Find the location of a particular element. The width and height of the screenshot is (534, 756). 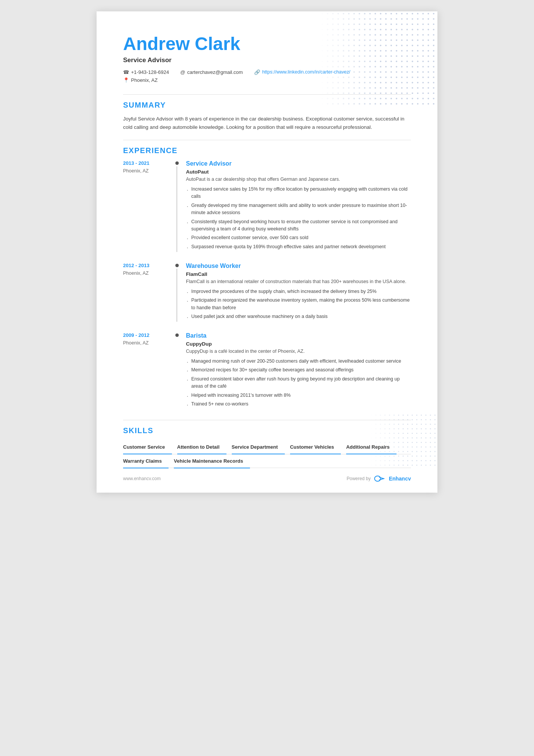

exp-company: AutoPaut is located at coordinates (298, 172).